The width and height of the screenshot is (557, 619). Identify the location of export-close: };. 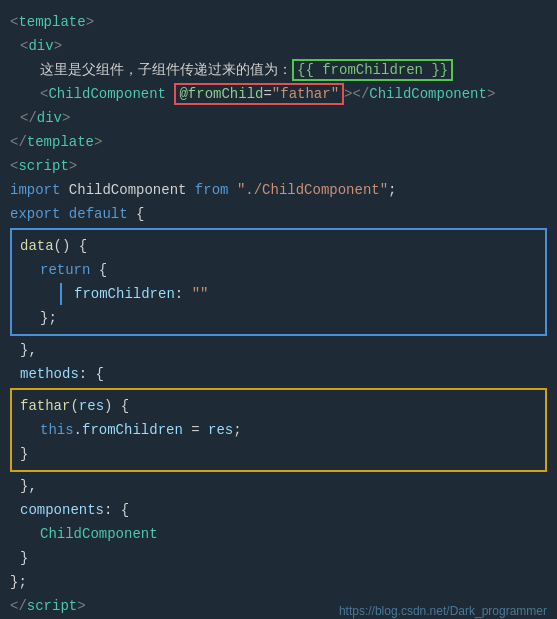
(18, 582).